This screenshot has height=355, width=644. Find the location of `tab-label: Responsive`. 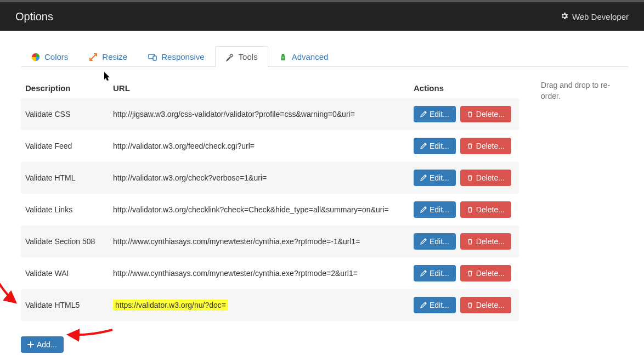

tab-label: Responsive is located at coordinates (183, 57).